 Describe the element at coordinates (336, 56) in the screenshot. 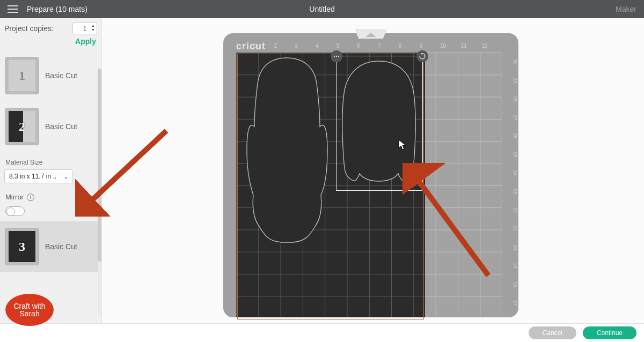

I see `selection-more-handle` at that location.